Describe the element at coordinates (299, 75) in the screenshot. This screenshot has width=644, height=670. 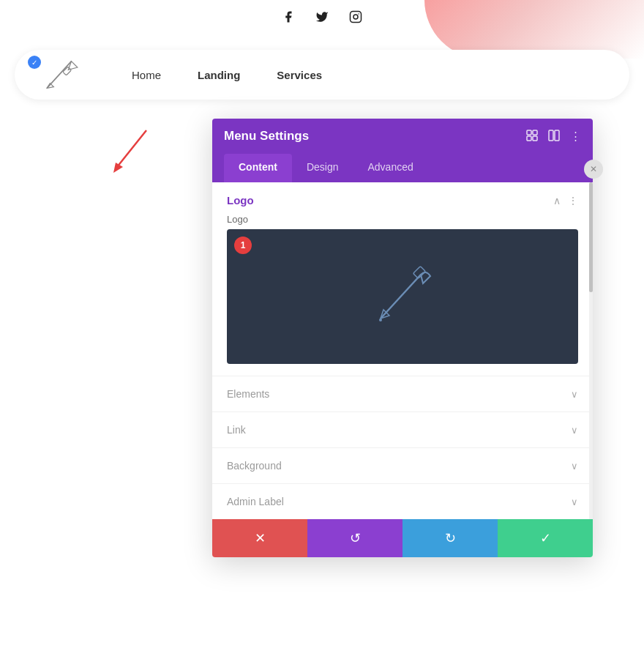
I see `nav-services: Services` at that location.